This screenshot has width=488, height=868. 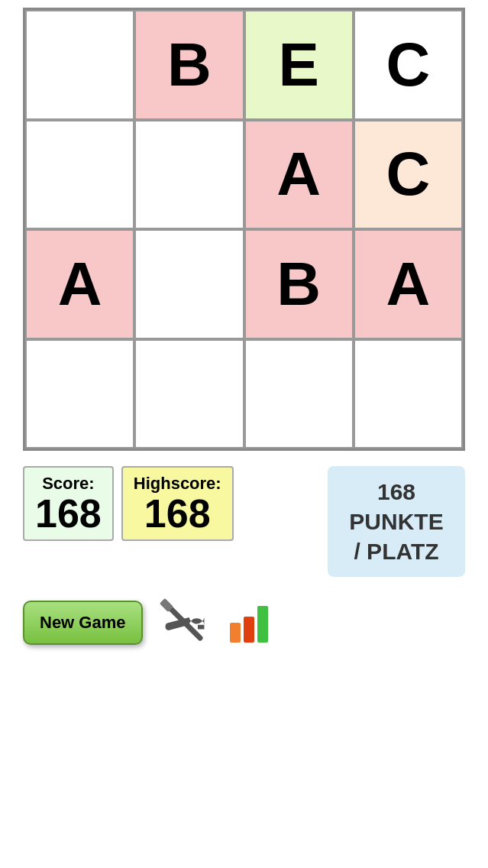 I want to click on cell-r0c2: E, so click(x=299, y=65).